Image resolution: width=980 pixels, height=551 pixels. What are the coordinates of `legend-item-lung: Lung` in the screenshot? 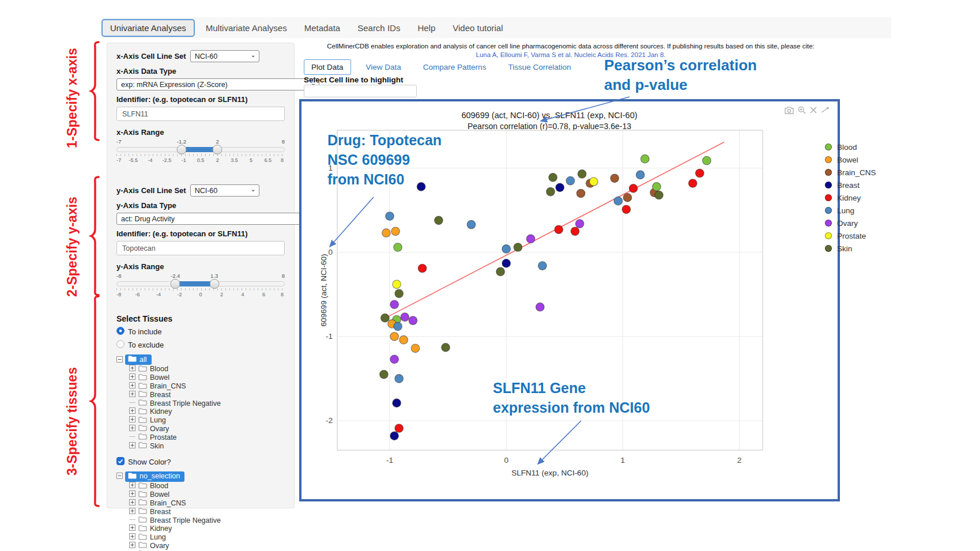 It's located at (851, 210).